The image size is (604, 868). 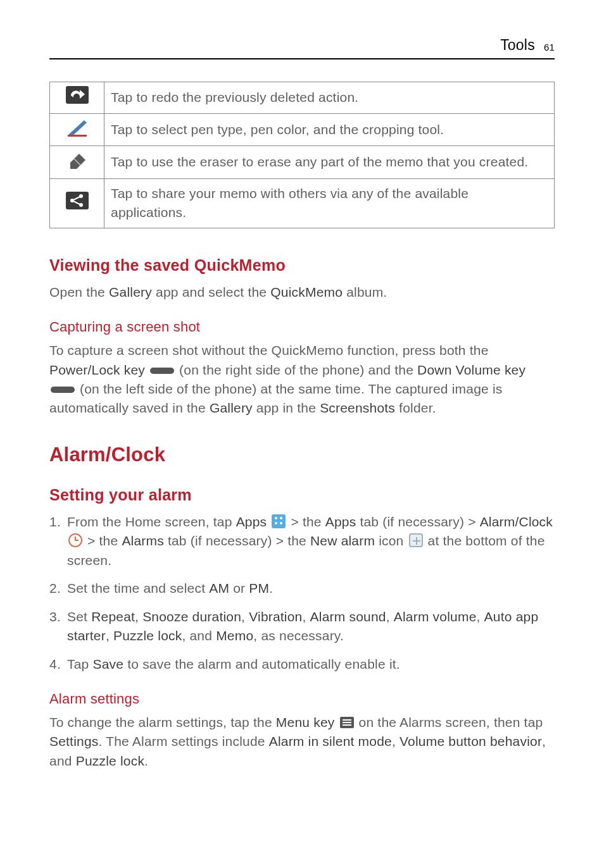 I want to click on body-text: To change the alarm settings, tap the Me…, so click(x=302, y=741).